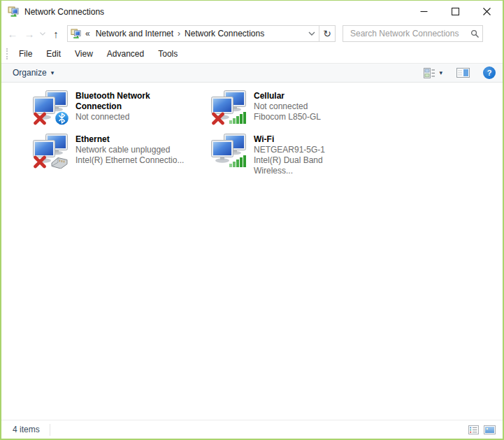 The image size is (504, 440). I want to click on menu-edit: Edit, so click(53, 54).